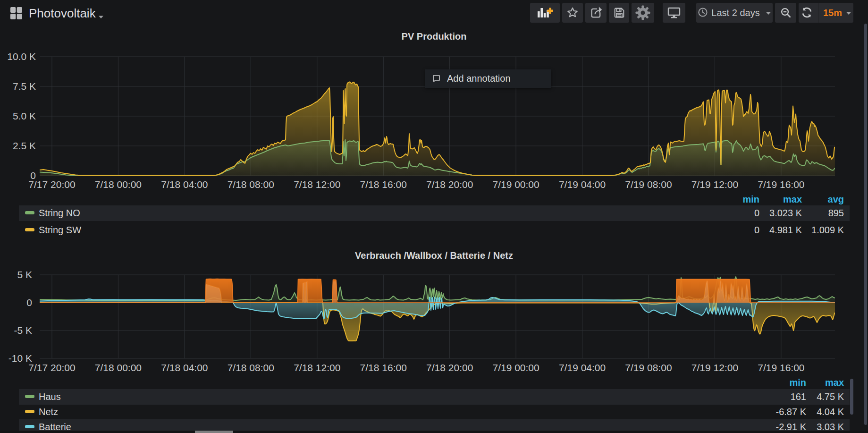  I want to click on svg-text: 5 K, so click(25, 275).